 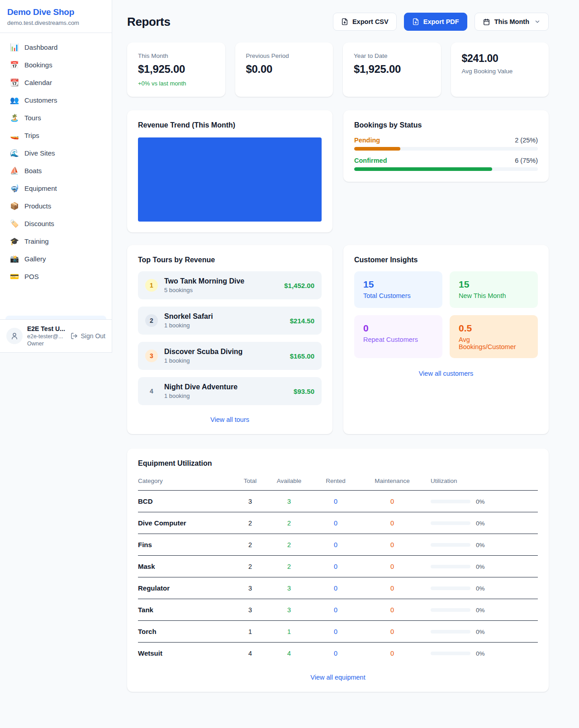 What do you see at coordinates (56, 47) in the screenshot?
I see `sidebar-item-dashboard: 📊 Dashboard` at bounding box center [56, 47].